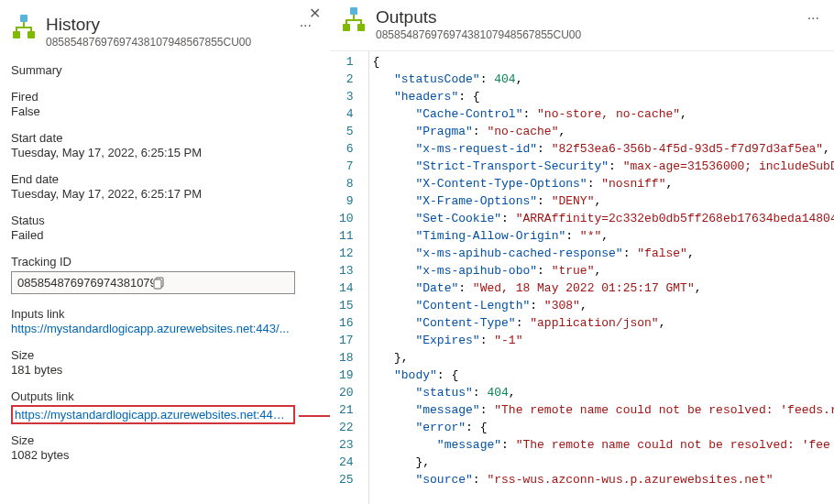 The image size is (834, 504). Describe the element at coordinates (163, 455) in the screenshot. I see `outputs-size-value: 1082 bytes` at that location.